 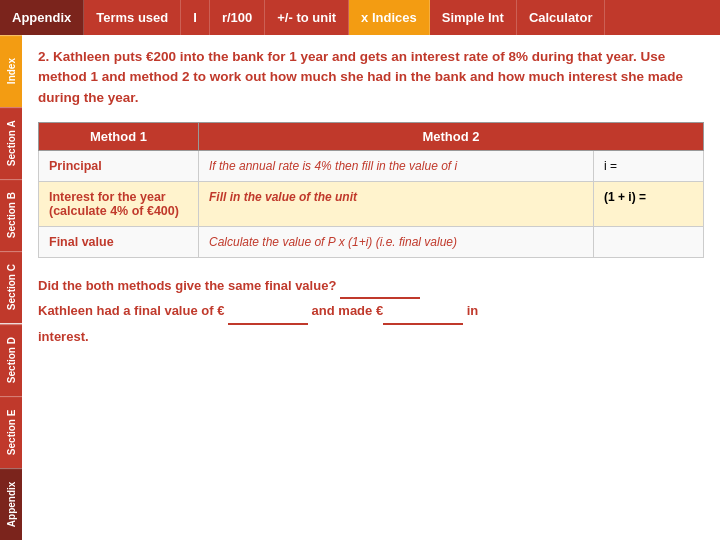 I want to click on sidebar-item-section-d: Section D, so click(x=11, y=360).